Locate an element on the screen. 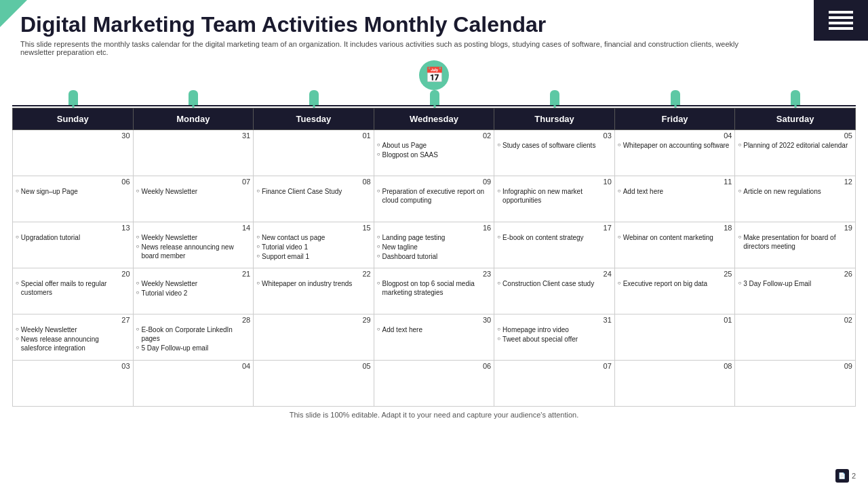 The height and width of the screenshot is (488, 868). table-row: 13Upgradation tutorial is located at coordinates (73, 245).